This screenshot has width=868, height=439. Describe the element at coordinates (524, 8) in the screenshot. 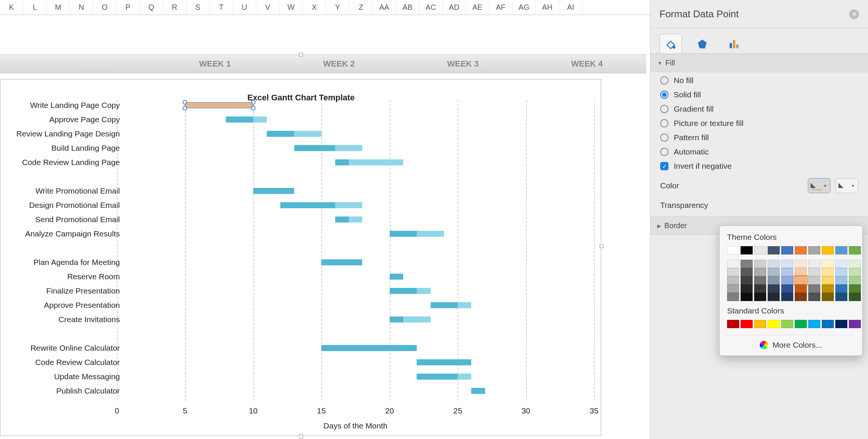

I see `column-header: AG` at that location.